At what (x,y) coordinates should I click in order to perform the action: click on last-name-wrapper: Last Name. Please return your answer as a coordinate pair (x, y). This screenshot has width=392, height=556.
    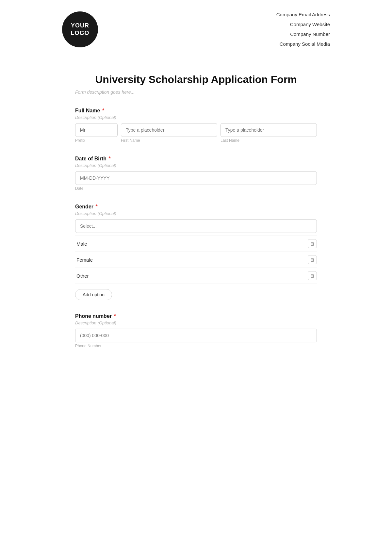
    Looking at the image, I should click on (269, 133).